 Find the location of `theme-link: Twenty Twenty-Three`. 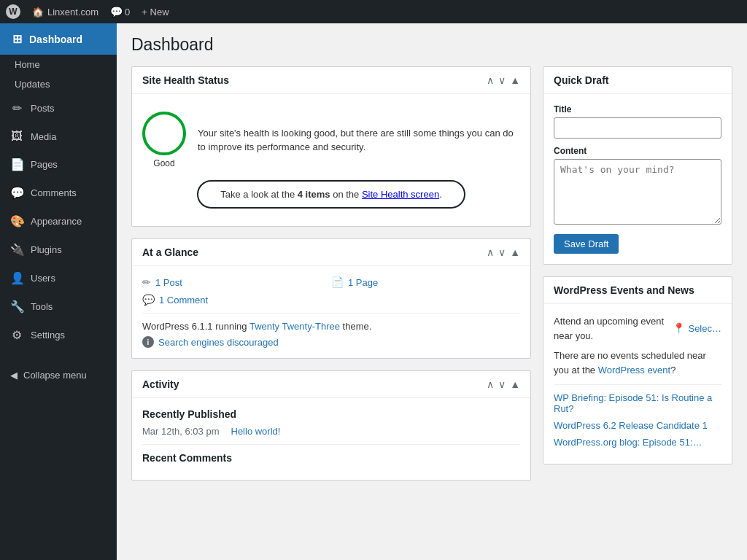

theme-link: Twenty Twenty-Three is located at coordinates (295, 327).